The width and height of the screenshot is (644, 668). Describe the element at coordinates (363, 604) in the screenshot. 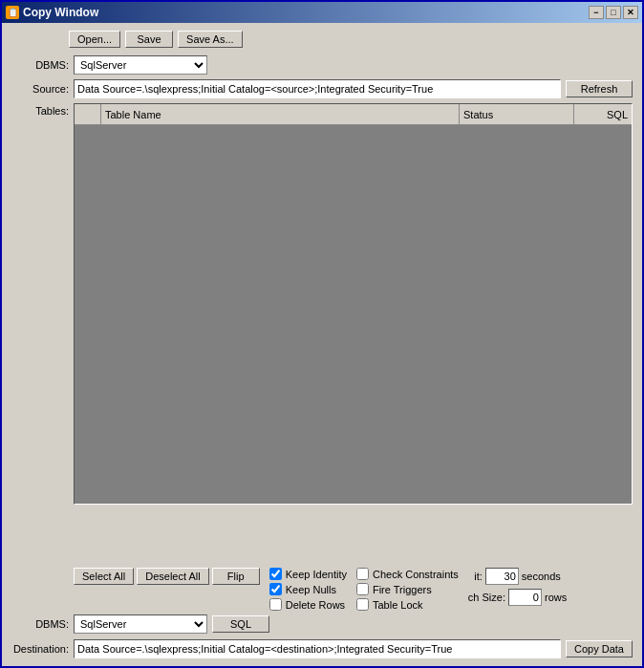

I see `table-lock-checkbox` at that location.